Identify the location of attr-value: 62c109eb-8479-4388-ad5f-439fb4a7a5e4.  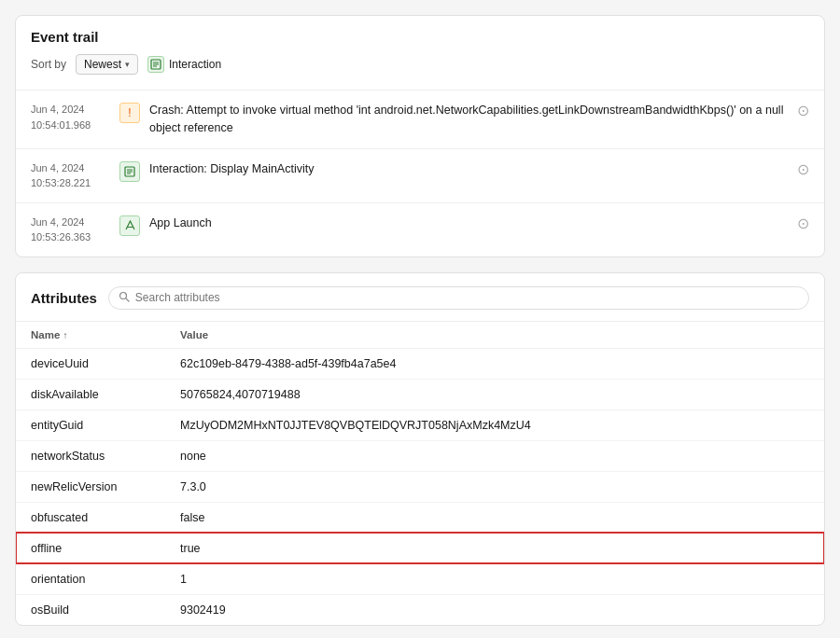
(495, 364).